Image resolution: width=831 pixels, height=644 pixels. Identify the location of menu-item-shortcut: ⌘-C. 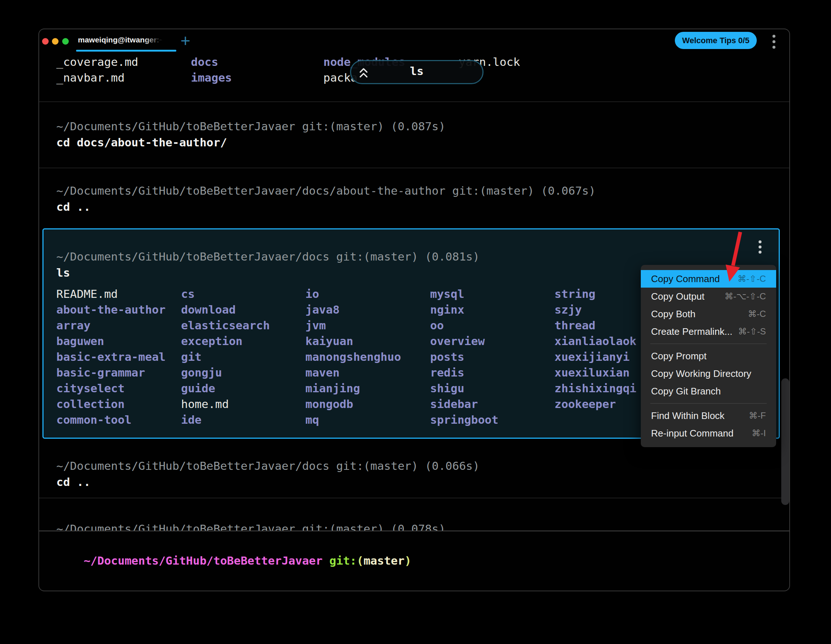
(757, 314).